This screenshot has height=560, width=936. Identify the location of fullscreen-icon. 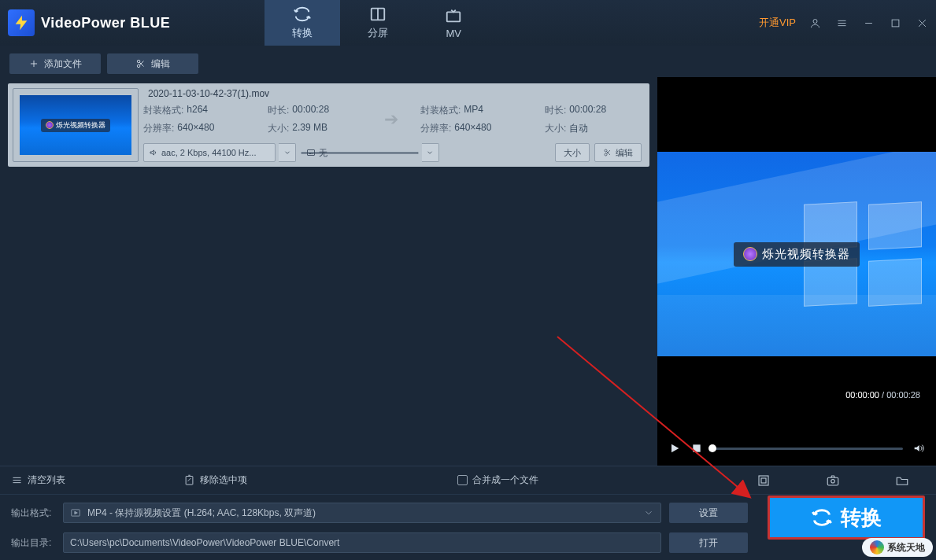
(764, 481).